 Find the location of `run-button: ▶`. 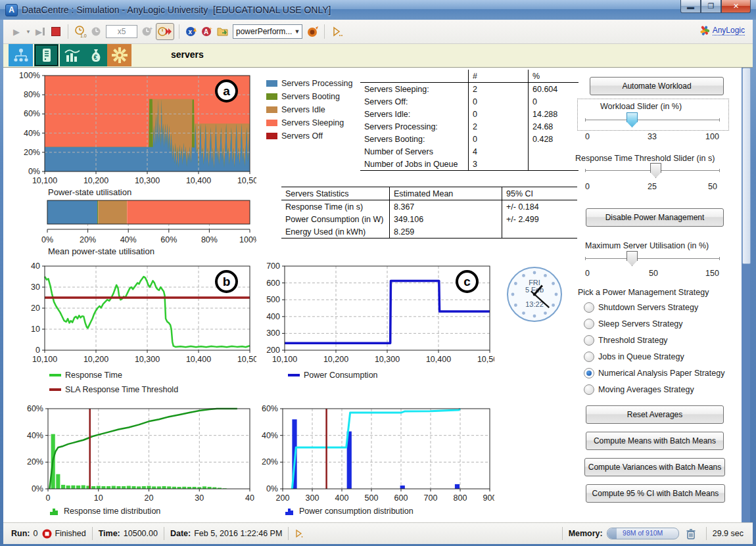

run-button: ▶ is located at coordinates (16, 32).